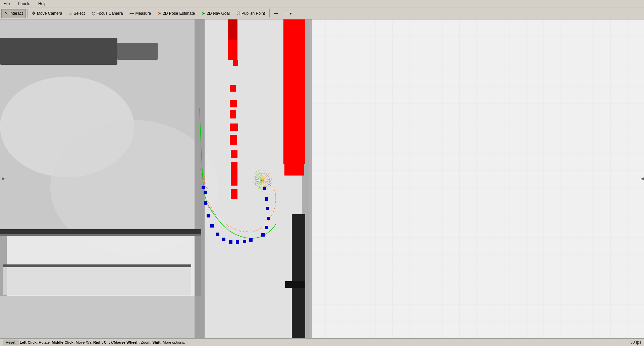 The height and width of the screenshot is (346, 644). I want to click on tool-pose-label: 2D Pose Estimate, so click(179, 13).